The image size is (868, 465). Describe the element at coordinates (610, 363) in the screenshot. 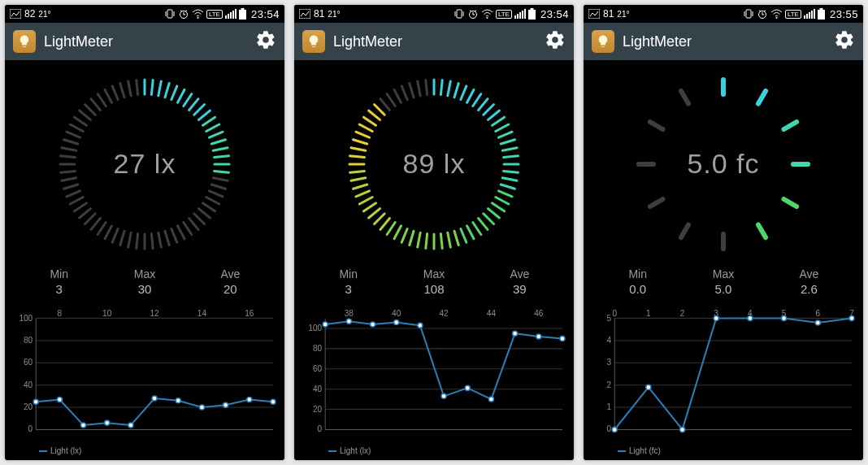

I see `svg-text: 3` at that location.